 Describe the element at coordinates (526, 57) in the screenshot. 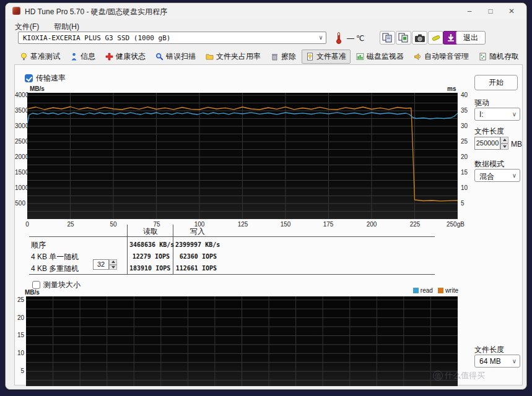

I see `tab-extra-tests: 附加测试` at that location.